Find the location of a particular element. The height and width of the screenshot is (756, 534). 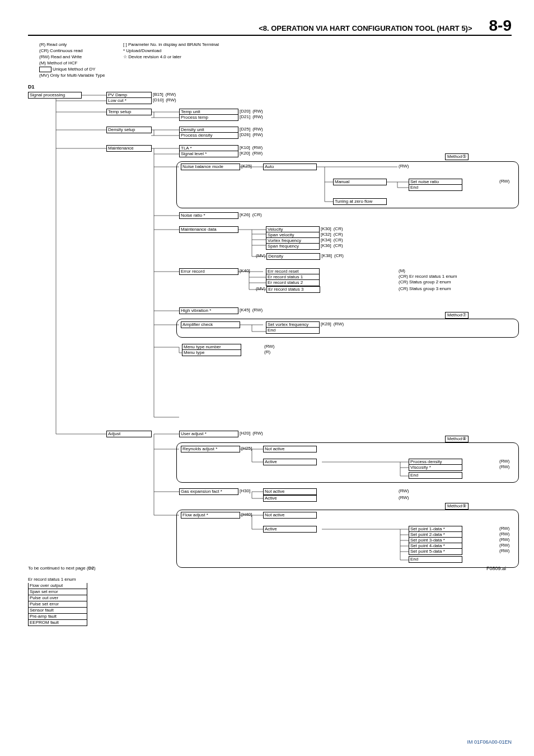

legend-box-icon is located at coordinates (45, 69).